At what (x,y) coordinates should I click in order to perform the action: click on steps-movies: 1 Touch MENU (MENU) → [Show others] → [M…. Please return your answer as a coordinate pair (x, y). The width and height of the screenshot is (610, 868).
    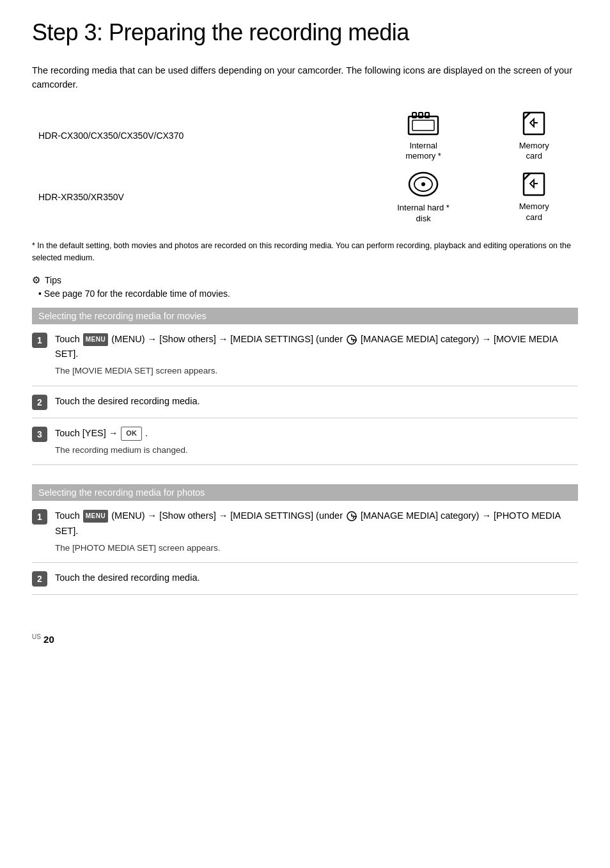
    Looking at the image, I should click on (305, 395).